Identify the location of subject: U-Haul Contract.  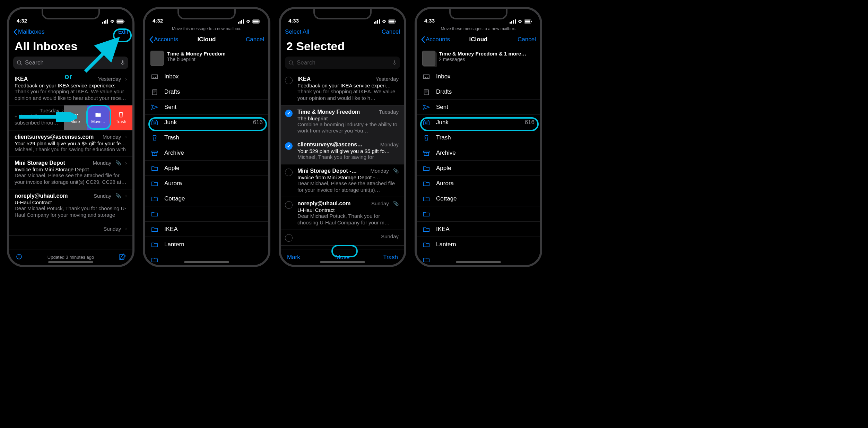
(71, 203).